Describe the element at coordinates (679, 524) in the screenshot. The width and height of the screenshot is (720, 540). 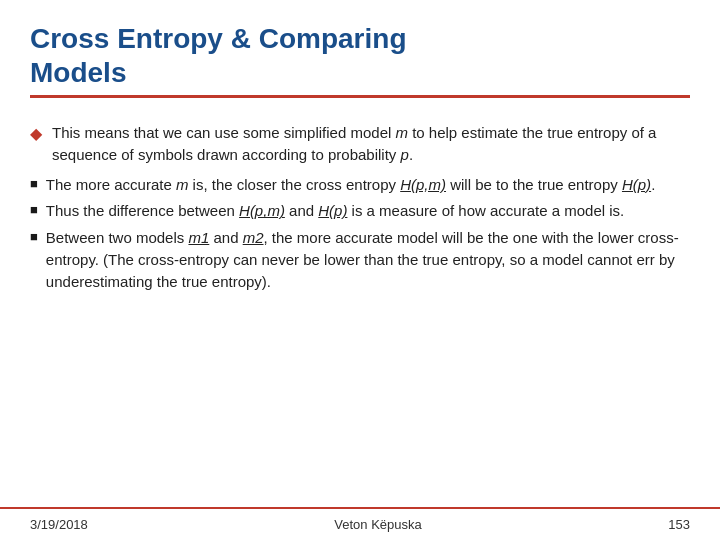
I see `footer-page: 153` at that location.